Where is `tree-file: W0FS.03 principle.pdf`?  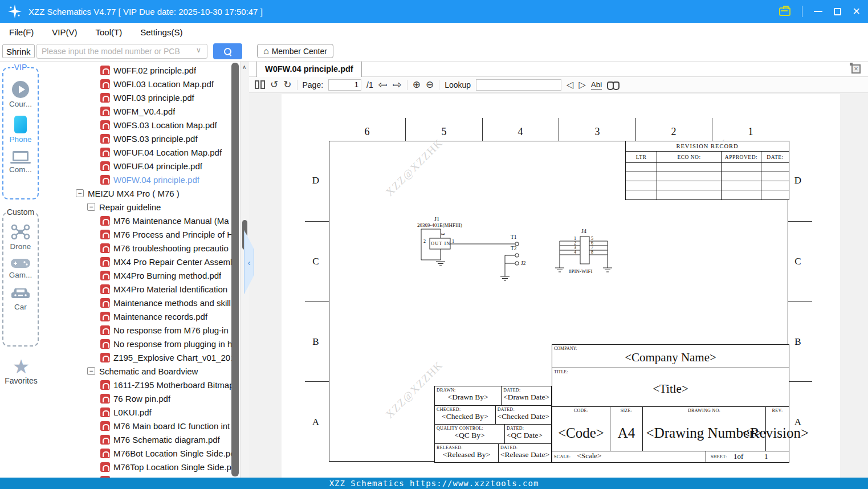
tree-file: W0FS.03 principle.pdf is located at coordinates (137, 138).